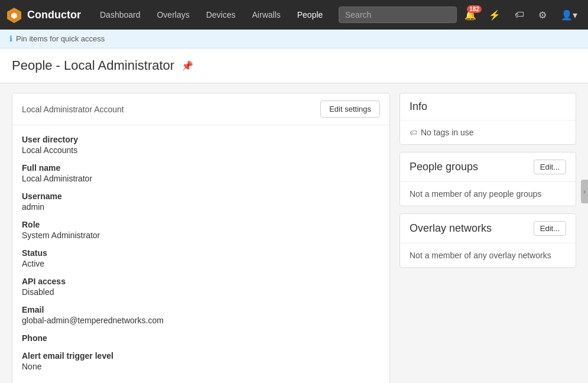  I want to click on field-value-role: System Administrator, so click(201, 235).